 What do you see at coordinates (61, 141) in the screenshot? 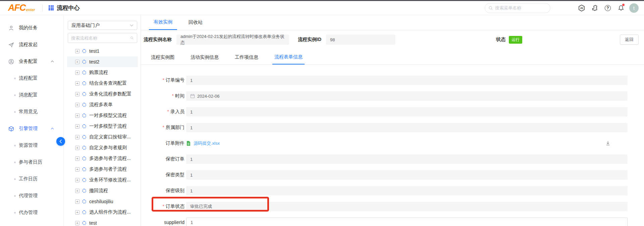
I see `sidebar-collapse-button` at bounding box center [61, 141].